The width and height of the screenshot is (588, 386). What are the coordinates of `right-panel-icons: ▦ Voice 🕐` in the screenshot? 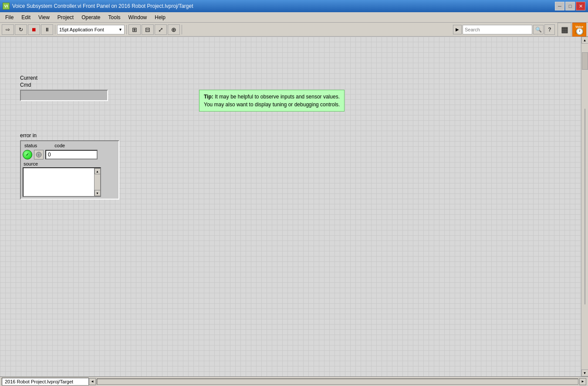 It's located at (572, 30).